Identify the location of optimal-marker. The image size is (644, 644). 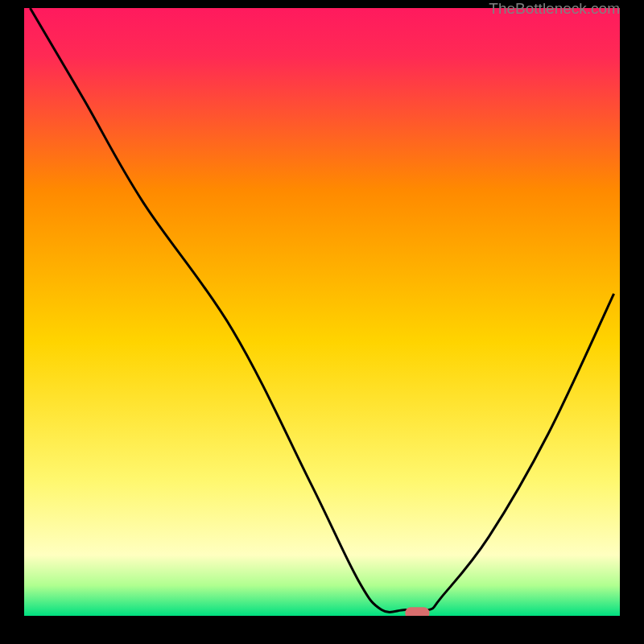
(417, 612).